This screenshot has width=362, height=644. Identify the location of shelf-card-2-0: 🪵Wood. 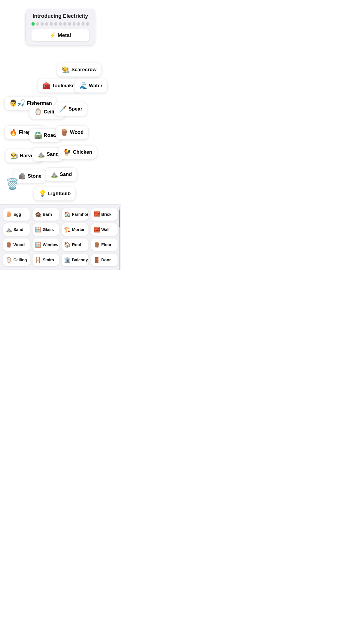
(16, 245).